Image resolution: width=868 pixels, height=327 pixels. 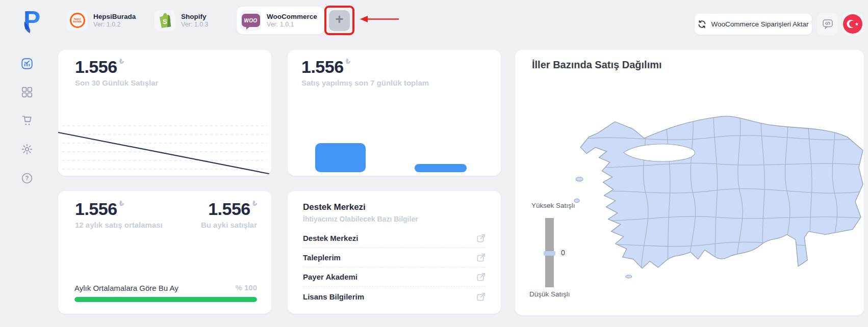 I want to click on cart-icon, so click(x=27, y=121).